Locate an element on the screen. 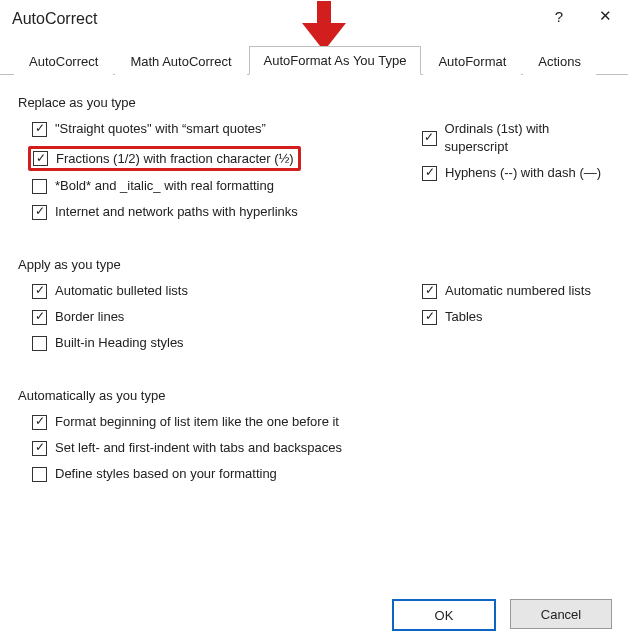  option-label: Internet and network paths with hyperlin… is located at coordinates (176, 212).